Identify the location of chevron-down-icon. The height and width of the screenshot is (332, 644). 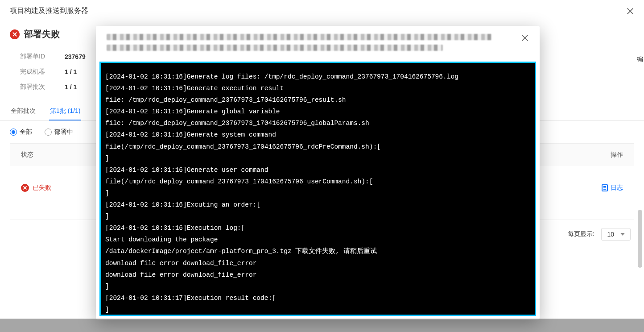
(623, 234).